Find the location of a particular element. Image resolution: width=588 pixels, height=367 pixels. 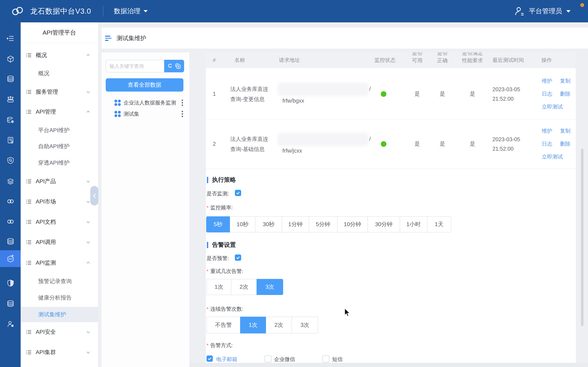

frequency-option-1m: 1分钟 is located at coordinates (295, 224).